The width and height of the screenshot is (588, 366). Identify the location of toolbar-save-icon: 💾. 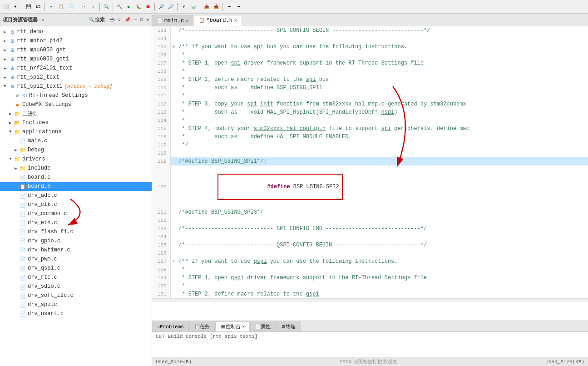
(29, 7).